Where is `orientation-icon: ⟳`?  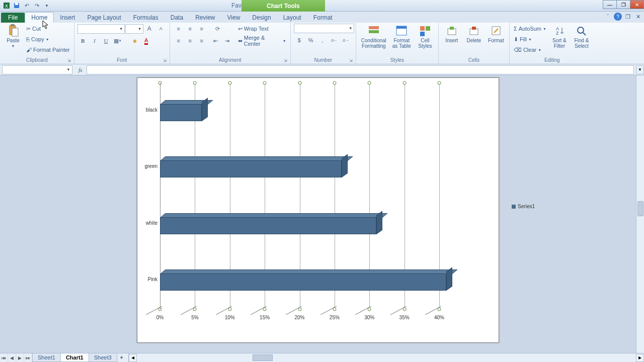 orientation-icon: ⟳ is located at coordinates (218, 29).